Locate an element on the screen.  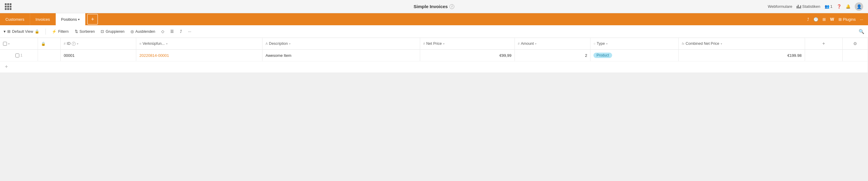
group-button: ⊡ Gruppieren is located at coordinates (113, 32).